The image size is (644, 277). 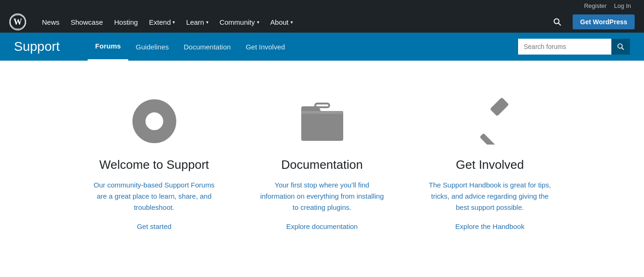 I want to click on nav-item-learn: Learn ▾, so click(x=197, y=22).